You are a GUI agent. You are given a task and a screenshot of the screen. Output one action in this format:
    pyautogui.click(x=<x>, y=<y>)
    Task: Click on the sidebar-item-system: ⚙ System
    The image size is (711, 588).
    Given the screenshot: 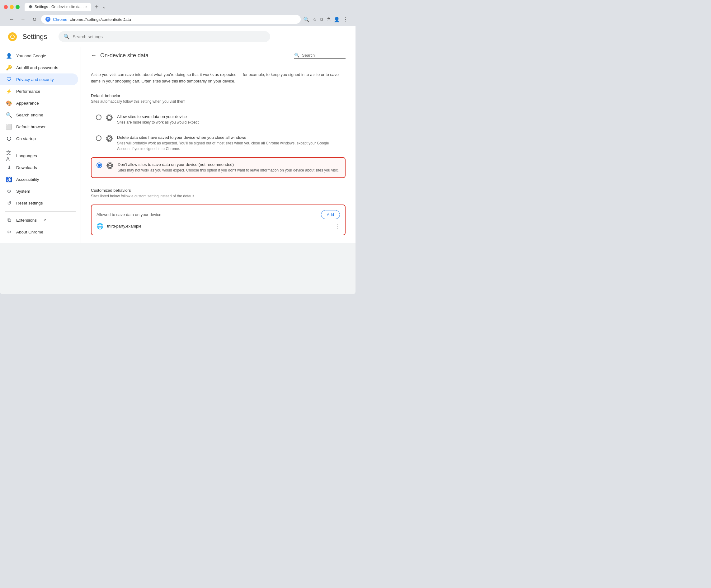 What is the action you would take?
    pyautogui.click(x=39, y=191)
    